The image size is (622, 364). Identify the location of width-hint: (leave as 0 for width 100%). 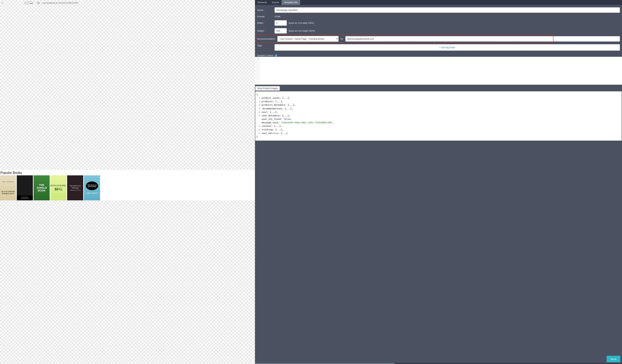
(301, 23).